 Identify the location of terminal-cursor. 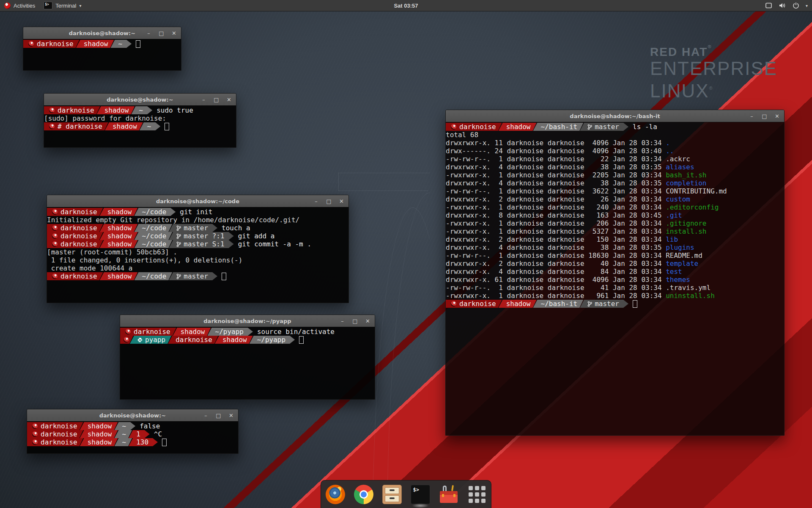
(164, 442).